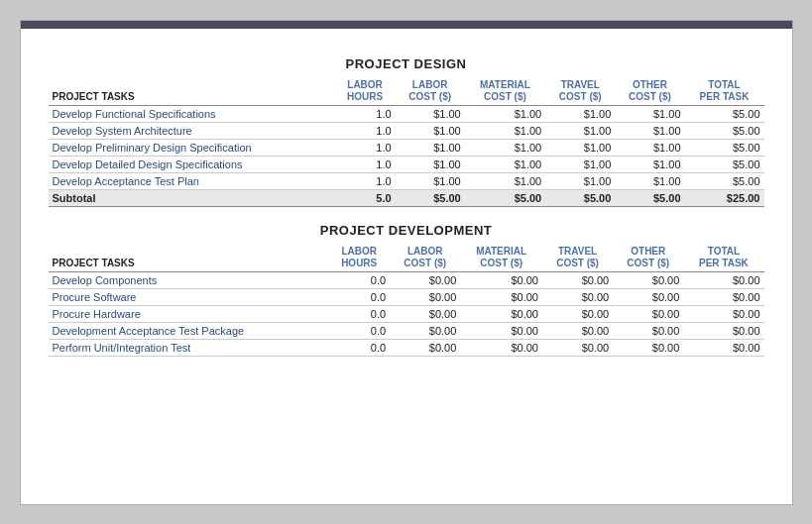 The image size is (812, 524). I want to click on col-header-0-0: PROJECT TASKS, so click(192, 91).